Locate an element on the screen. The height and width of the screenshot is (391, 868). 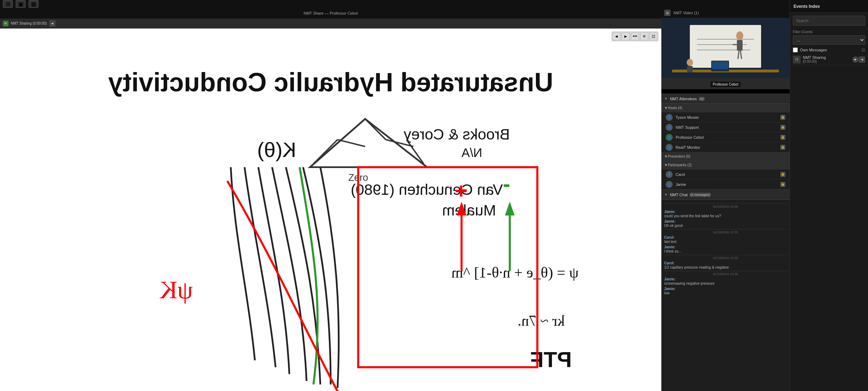
chat-text: 1/2 capillary pressure reading & negativ… is located at coordinates (725, 268).